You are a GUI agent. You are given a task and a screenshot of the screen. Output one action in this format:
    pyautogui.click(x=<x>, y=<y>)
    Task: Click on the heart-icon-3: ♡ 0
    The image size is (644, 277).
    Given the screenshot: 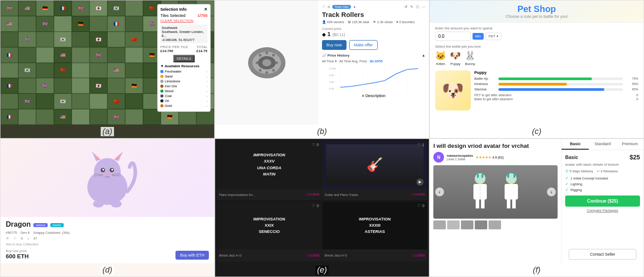 What is the action you would take?
    pyautogui.click(x=315, y=206)
    